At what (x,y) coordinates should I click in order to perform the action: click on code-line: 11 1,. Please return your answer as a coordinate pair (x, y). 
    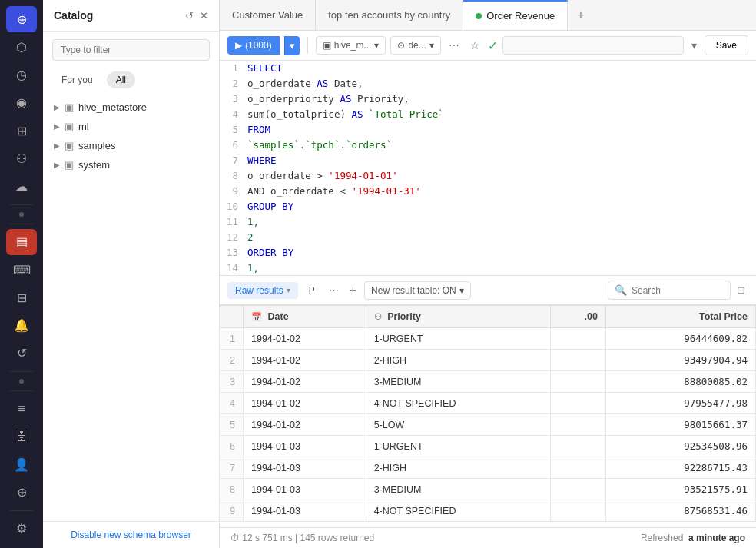
    Looking at the image, I should click on (488, 222).